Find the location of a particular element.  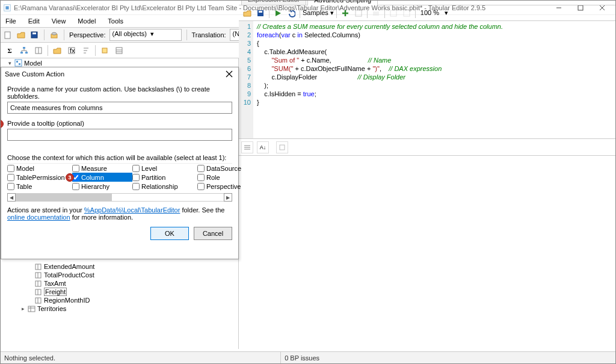

undo-run-icon is located at coordinates (291, 13).